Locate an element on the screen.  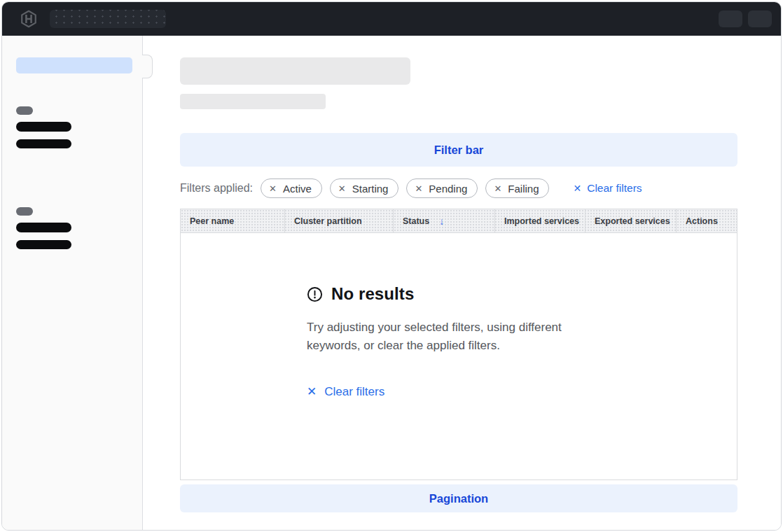
pagination-label: Pagination is located at coordinates (459, 498).